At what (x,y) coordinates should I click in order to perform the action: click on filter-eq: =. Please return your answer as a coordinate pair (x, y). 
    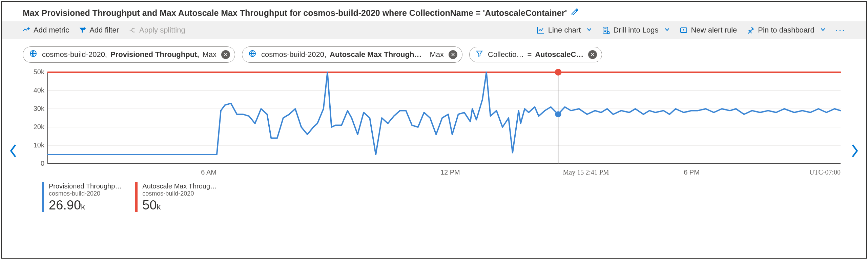
    Looking at the image, I should click on (529, 55).